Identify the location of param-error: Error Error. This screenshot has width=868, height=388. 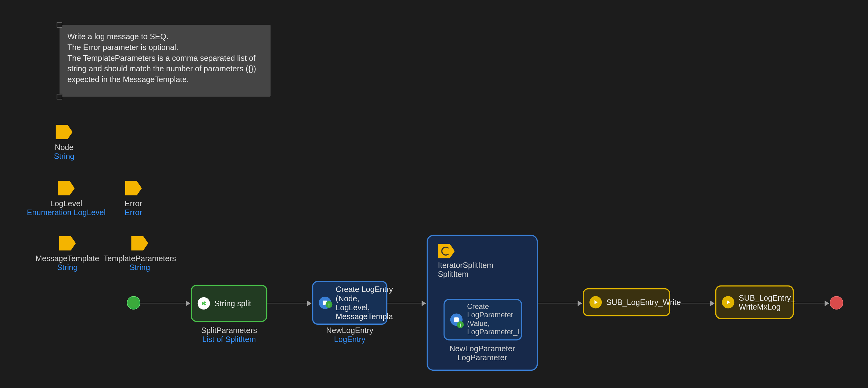
(133, 199).